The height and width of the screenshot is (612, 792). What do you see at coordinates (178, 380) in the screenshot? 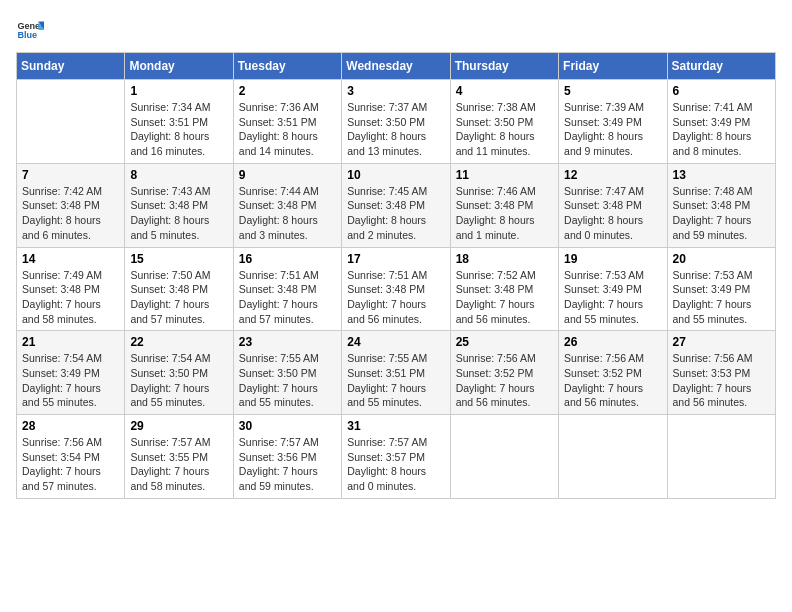
I see `day-info: Sunrise: 7:54 AM Sunset: 3:50 PM Dayligh…` at bounding box center [178, 380].